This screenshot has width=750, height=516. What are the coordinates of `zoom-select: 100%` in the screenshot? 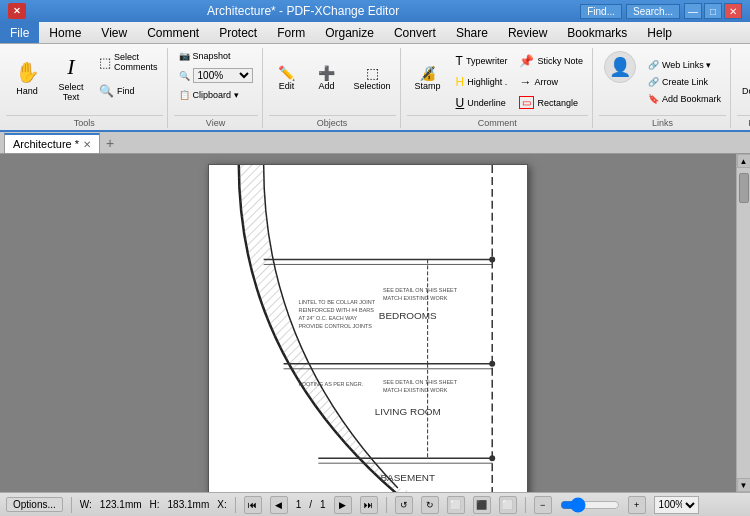 It's located at (676, 505).